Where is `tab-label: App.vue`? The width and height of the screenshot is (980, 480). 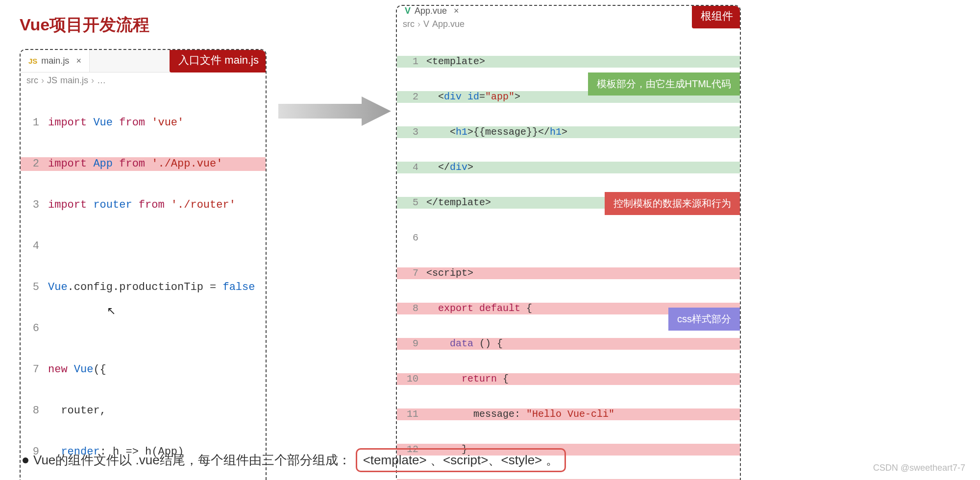
tab-label: App.vue is located at coordinates (431, 11).